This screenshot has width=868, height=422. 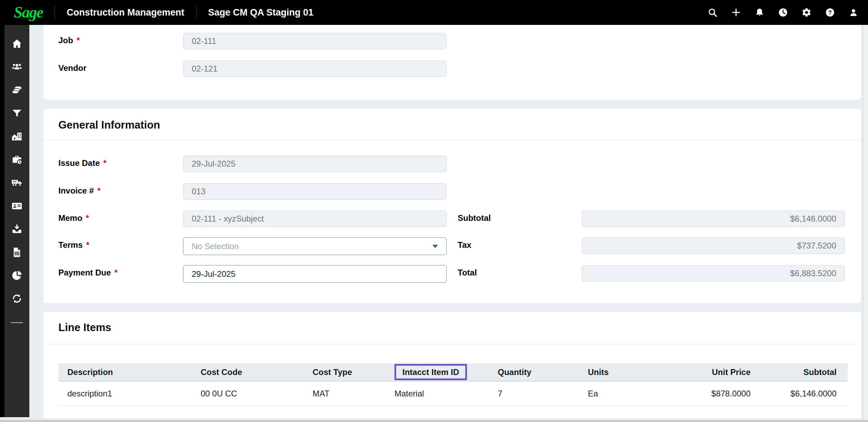 What do you see at coordinates (17, 67) in the screenshot?
I see `sidebar-item-team` at bounding box center [17, 67].